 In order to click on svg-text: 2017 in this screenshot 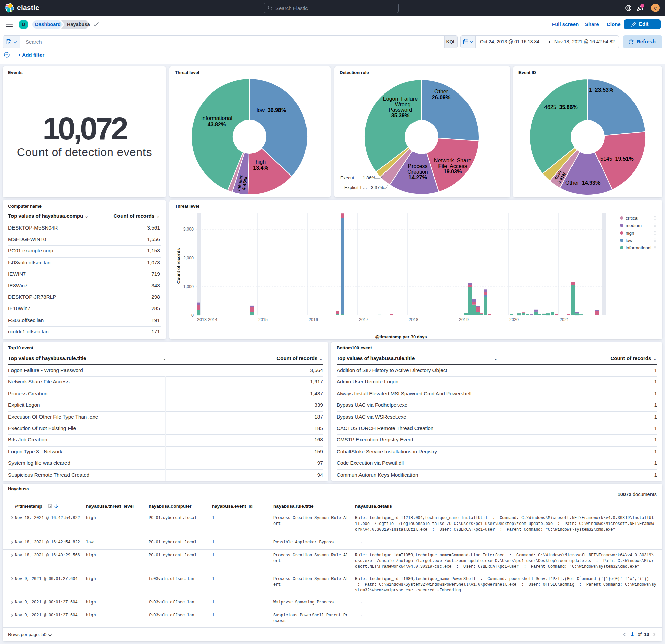, I will do `click(364, 320)`.